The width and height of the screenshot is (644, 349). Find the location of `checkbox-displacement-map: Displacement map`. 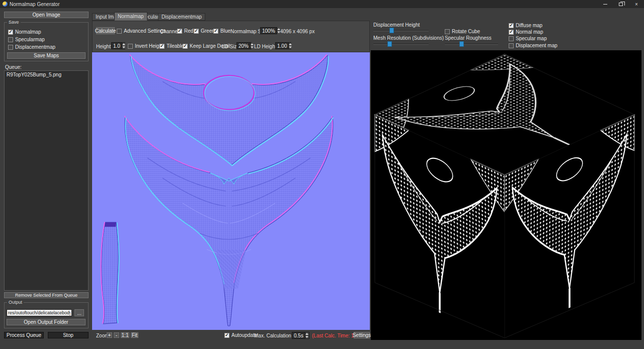

checkbox-displacement-map: Displacement map is located at coordinates (533, 45).